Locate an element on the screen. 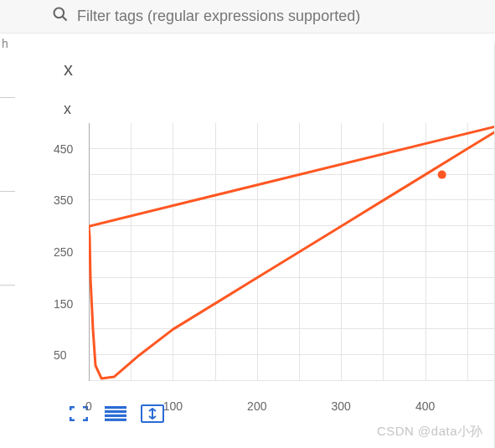 The width and height of the screenshot is (495, 448). watermark: CSDN @data小孙 is located at coordinates (431, 432).